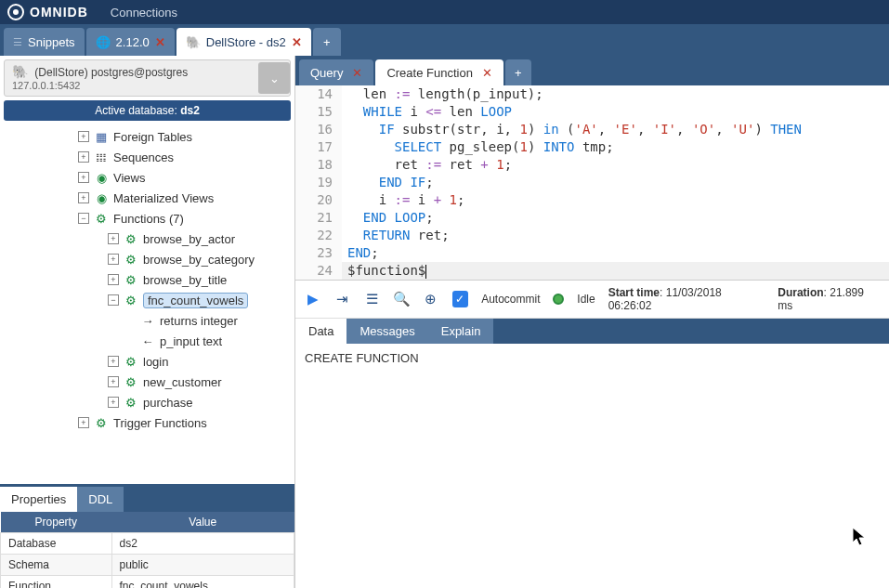 Image resolution: width=889 pixels, height=588 pixels. What do you see at coordinates (593, 71) in the screenshot?
I see `query-tabs-bar: Query ✕ Create Function ✕ +` at bounding box center [593, 71].